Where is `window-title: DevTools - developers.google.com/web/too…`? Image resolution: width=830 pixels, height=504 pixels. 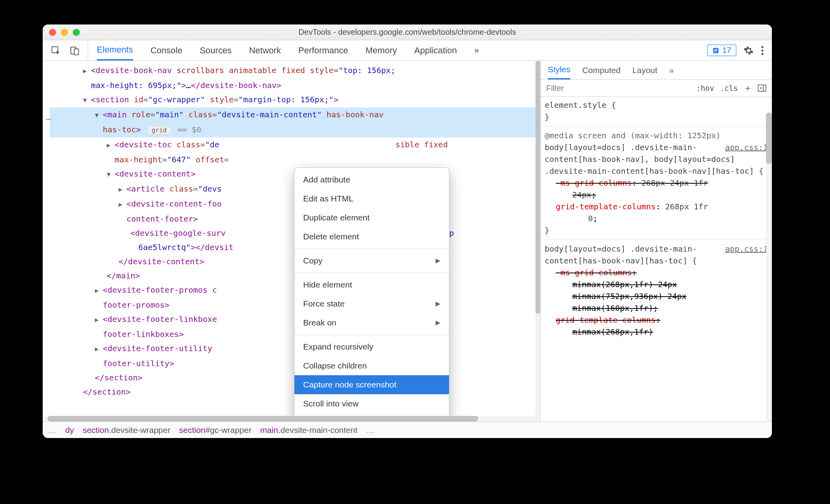
window-title: DevTools - developers.google.com/web/too… is located at coordinates (407, 32).